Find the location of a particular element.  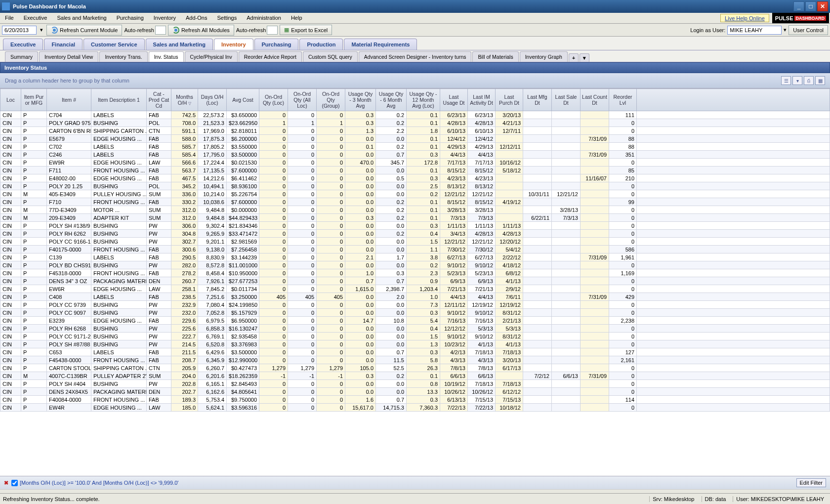

table-row: CINPPOLY SH #404BUSHINGPW202.86,165.1$2.… is located at coordinates (415, 384).